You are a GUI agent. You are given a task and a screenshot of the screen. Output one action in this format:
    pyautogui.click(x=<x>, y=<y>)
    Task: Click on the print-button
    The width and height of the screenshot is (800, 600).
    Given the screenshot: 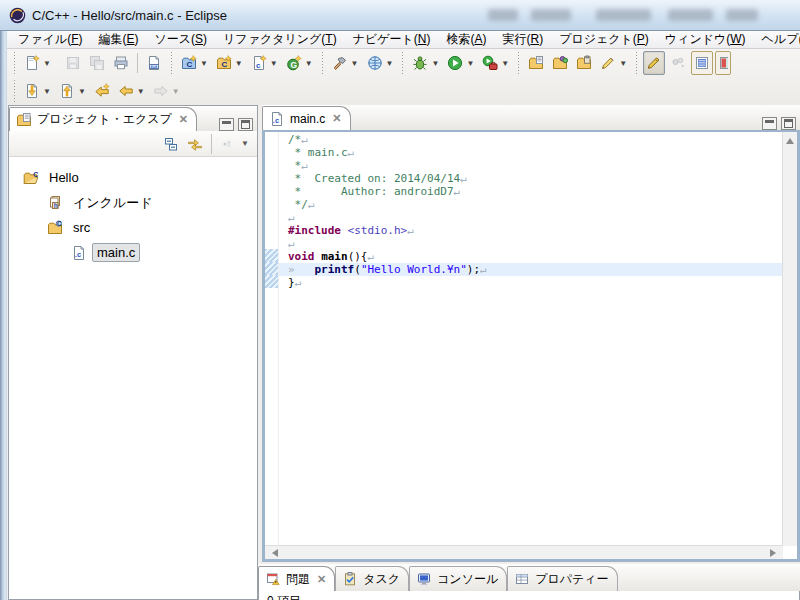 What is the action you would take?
    pyautogui.click(x=121, y=63)
    